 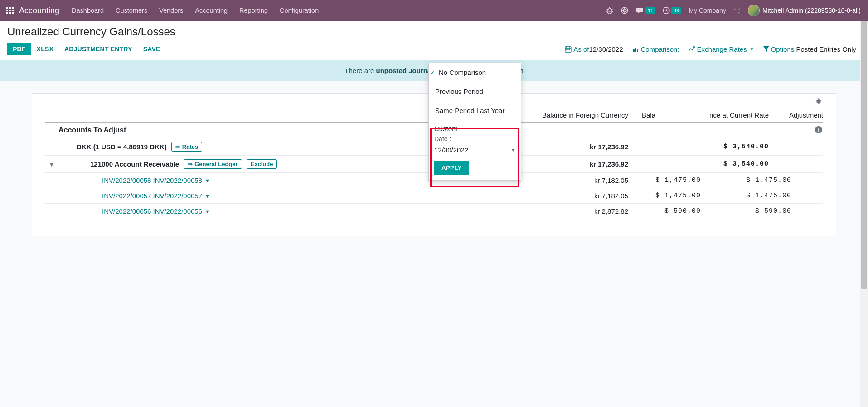 I want to click on apps-icon, so click(x=10, y=10).